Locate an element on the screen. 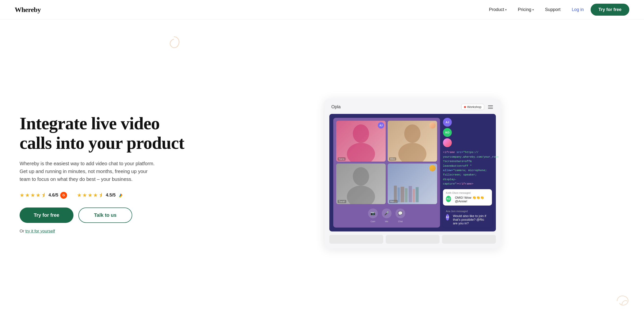 Image resolution: width=644 pixels, height=328 pixels. capterra-score: 4.5/5 is located at coordinates (110, 195).